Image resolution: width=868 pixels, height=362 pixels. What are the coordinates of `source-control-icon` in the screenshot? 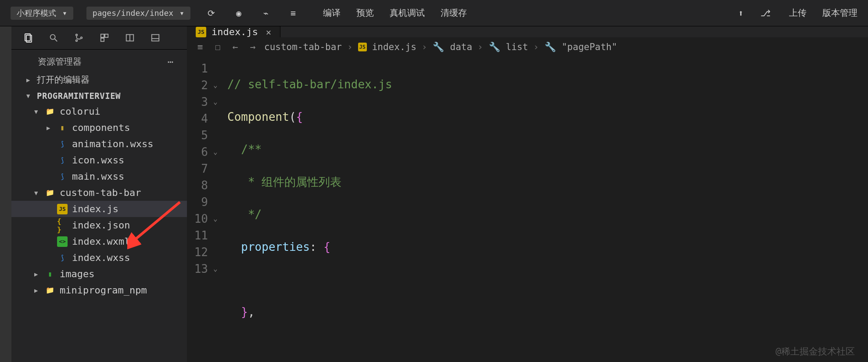 It's located at (79, 38).